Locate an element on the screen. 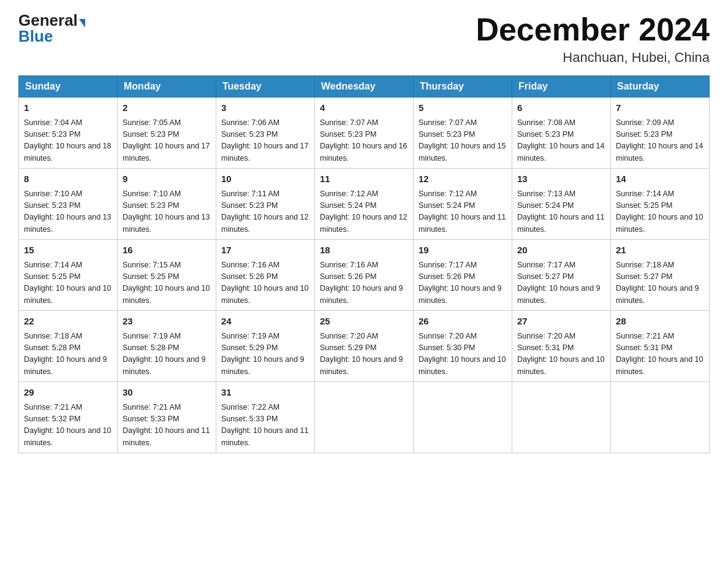 This screenshot has width=728, height=563. calendar-cell: 26 Sunrise: 7:20 AM Sunset: 5:30 PM Dayl… is located at coordinates (463, 347).